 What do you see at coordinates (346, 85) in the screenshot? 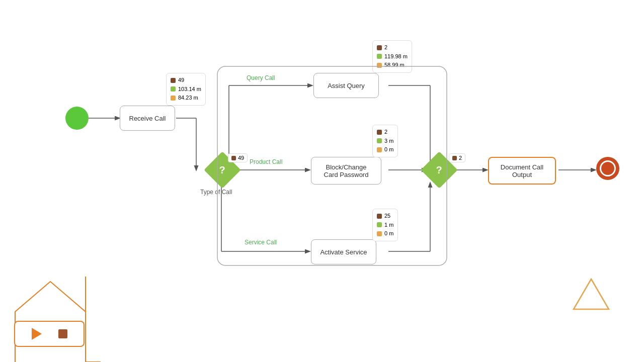
I see `assist-query-node: Assist Query` at bounding box center [346, 85].